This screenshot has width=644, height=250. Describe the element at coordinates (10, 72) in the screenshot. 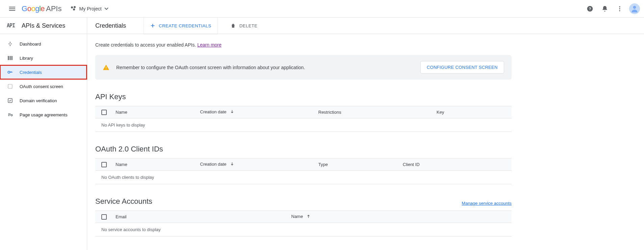

I see `key-icon` at that location.